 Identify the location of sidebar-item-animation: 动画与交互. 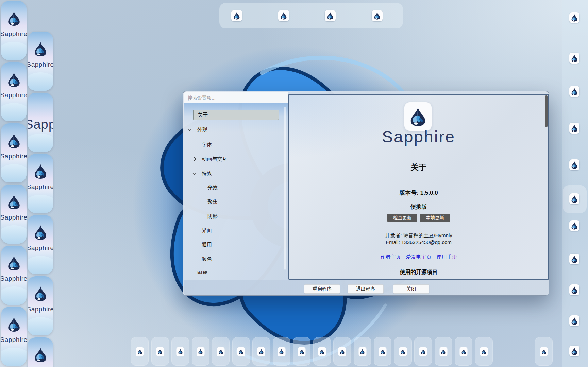
(236, 159).